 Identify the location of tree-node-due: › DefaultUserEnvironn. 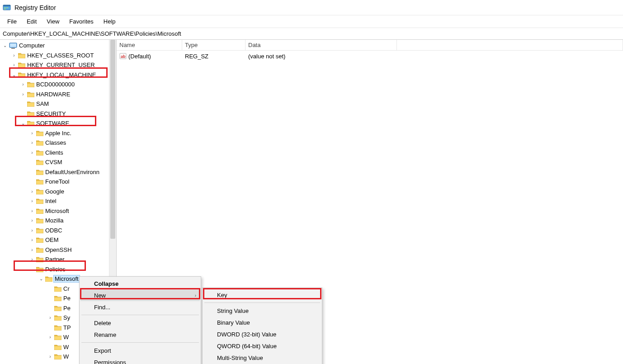
(54, 172).